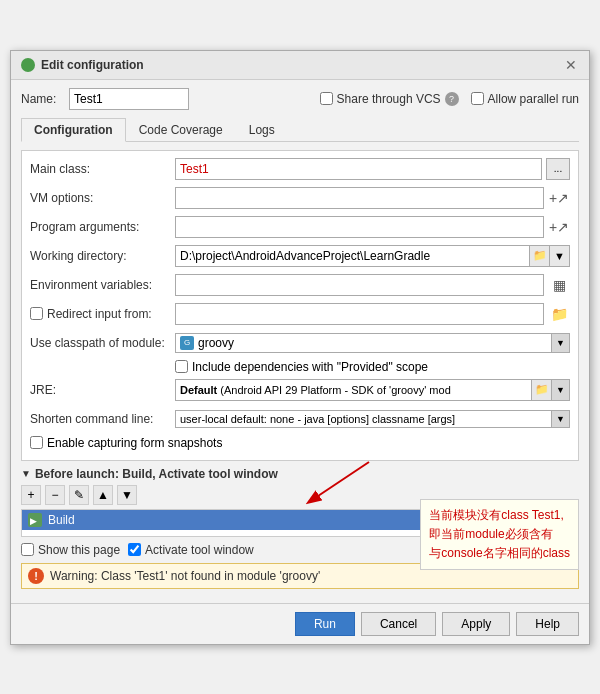 The width and height of the screenshot is (600, 694). Describe the element at coordinates (300, 523) in the screenshot. I see `before-launch-content: ▶ Build 当前模块没有class Test1, 即当前module必须含有…` at that location.